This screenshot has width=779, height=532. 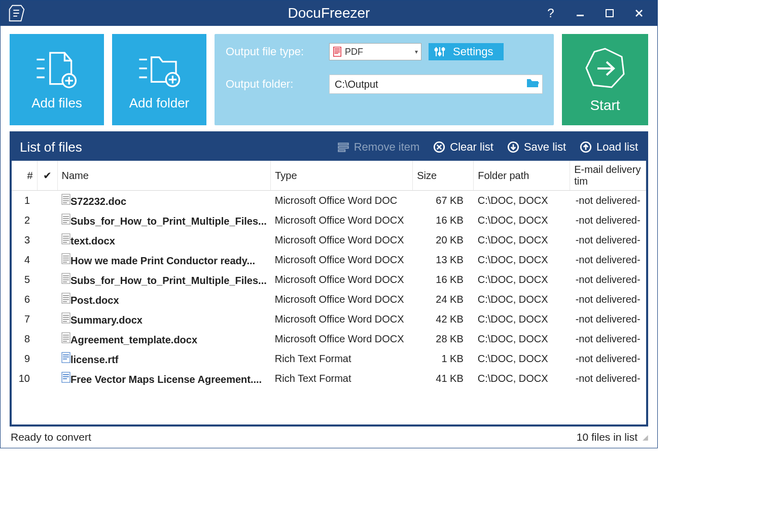 What do you see at coordinates (443, 299) in the screenshot?
I see `cell-size: 24 KB` at bounding box center [443, 299].